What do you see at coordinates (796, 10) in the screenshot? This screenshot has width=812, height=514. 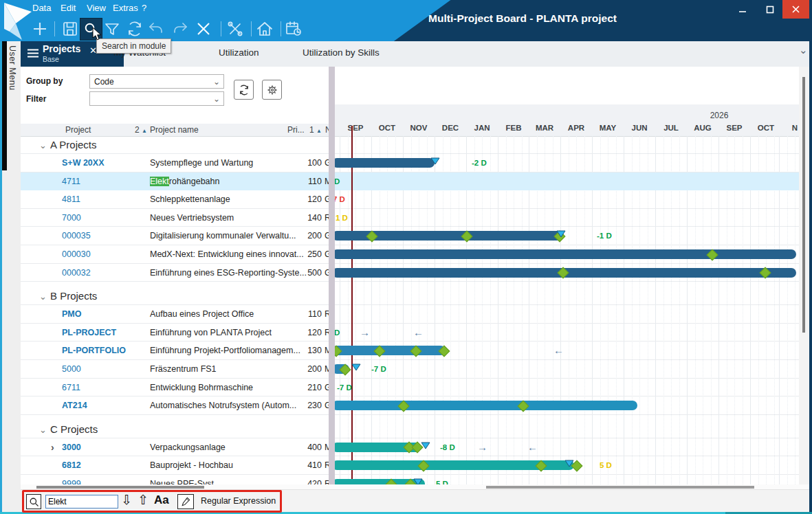 I see `close-button` at bounding box center [796, 10].